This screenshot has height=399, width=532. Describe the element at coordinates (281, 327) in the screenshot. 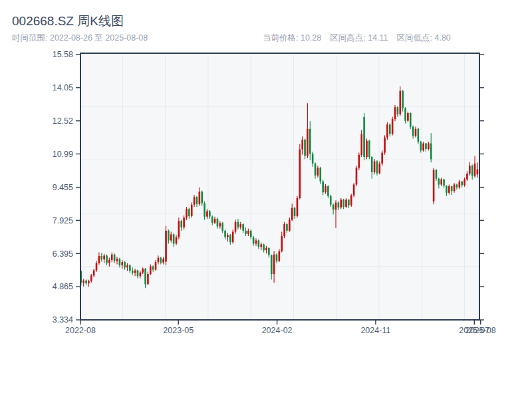

I see `x-axis: 2022-082023-052024-022024-112025-072025-…` at that location.